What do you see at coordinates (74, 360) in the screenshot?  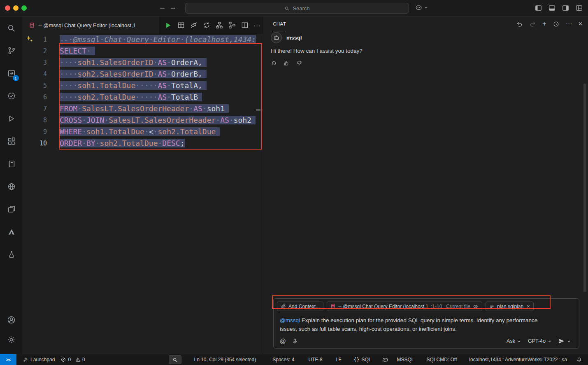 I see `problems-indicator: 0 0` at bounding box center [74, 360].